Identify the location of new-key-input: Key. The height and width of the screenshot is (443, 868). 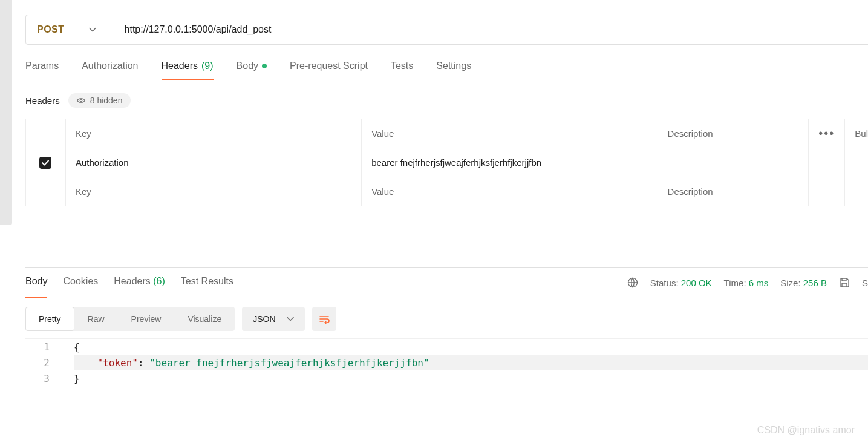
(213, 192).